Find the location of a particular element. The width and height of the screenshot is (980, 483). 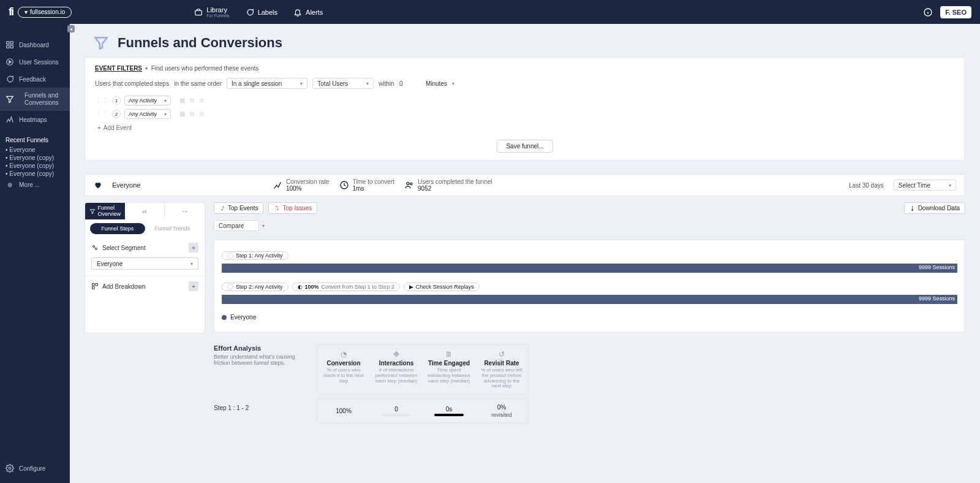

filters-subtitle: Find users who performed these events is located at coordinates (205, 69).